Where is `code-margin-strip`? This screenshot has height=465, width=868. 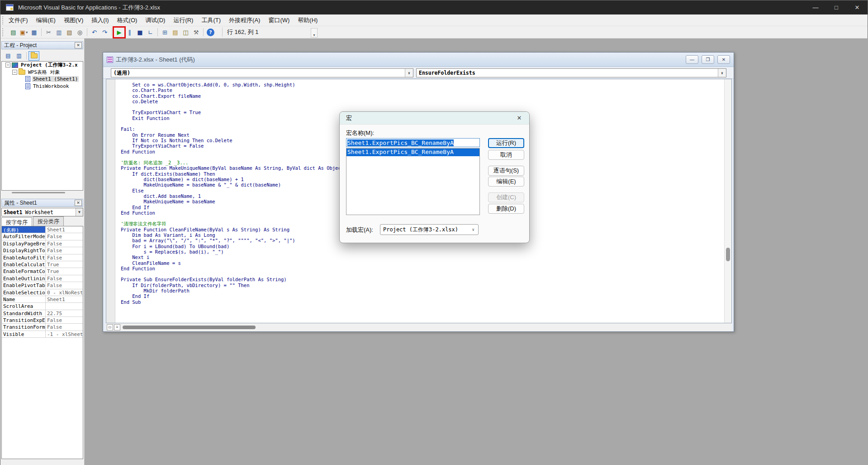 code-margin-strip is located at coordinates (111, 201).